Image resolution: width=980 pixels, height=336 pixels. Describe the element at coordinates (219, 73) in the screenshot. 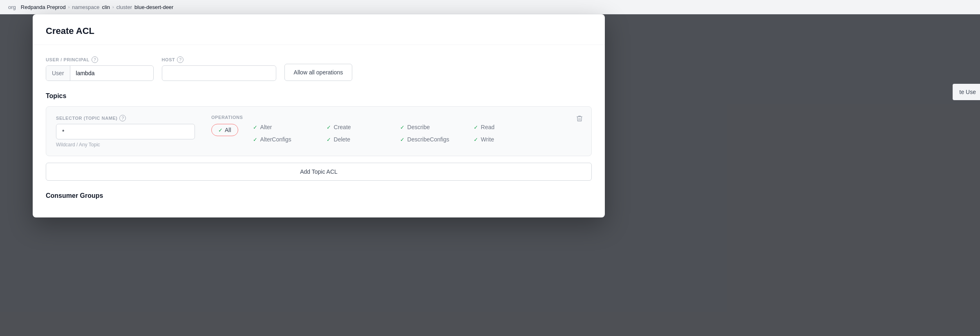

I see `host-input` at that location.